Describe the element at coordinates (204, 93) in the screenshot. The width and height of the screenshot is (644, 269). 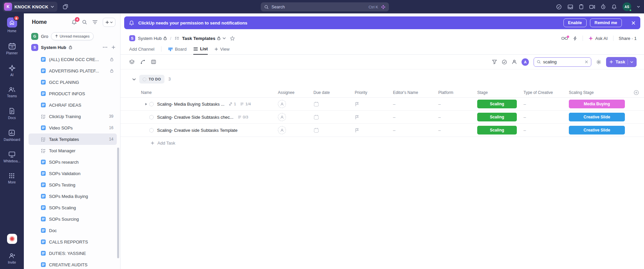
I see `column-header: Name` at that location.